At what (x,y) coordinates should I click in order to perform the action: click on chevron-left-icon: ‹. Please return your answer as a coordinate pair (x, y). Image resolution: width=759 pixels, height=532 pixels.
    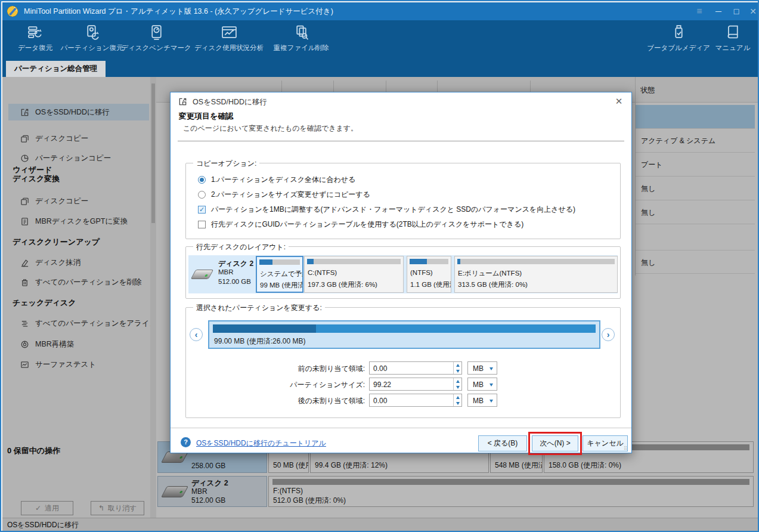
    Looking at the image, I should click on (196, 335).